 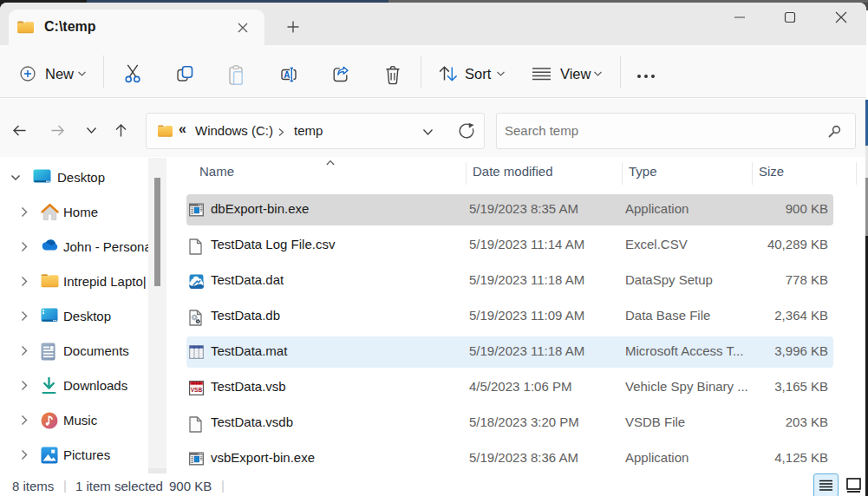 What do you see at coordinates (286, 75) in the screenshot?
I see `svg-text: A` at bounding box center [286, 75].